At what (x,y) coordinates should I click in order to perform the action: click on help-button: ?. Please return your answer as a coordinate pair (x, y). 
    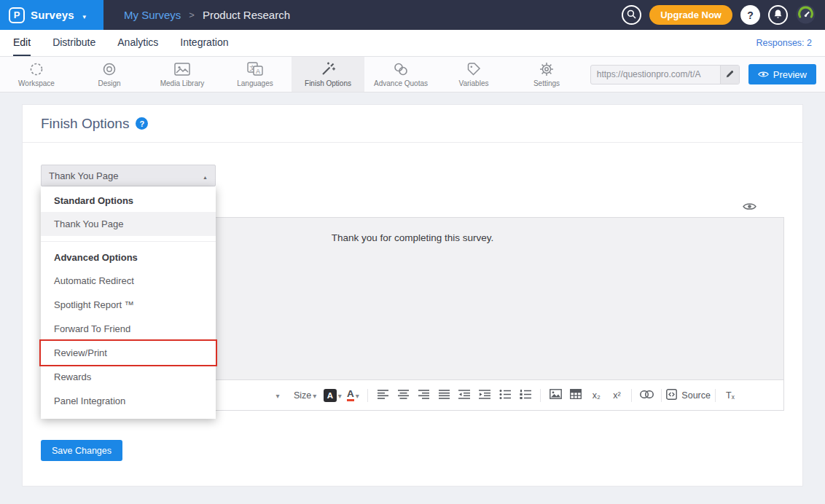
    Looking at the image, I should click on (751, 15).